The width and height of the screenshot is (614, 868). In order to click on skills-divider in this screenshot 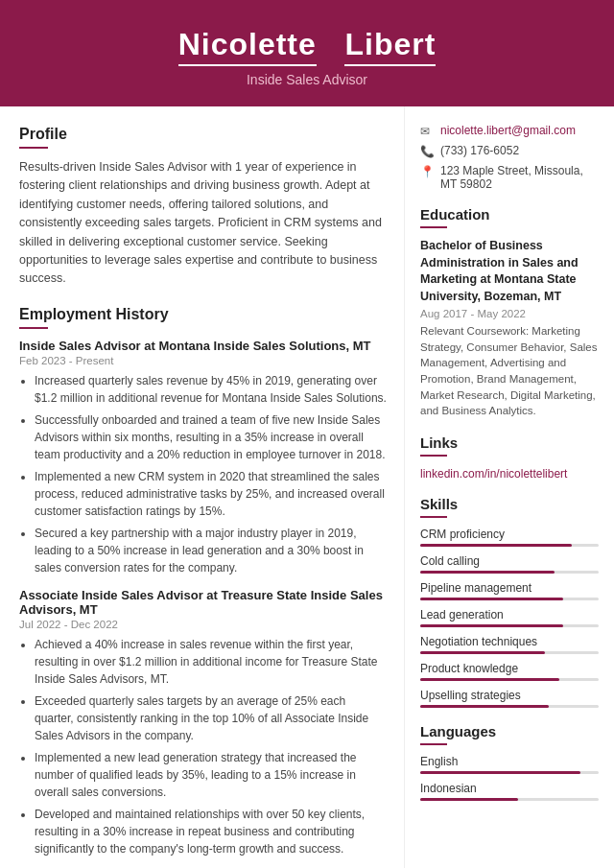, I will do `click(434, 517)`.